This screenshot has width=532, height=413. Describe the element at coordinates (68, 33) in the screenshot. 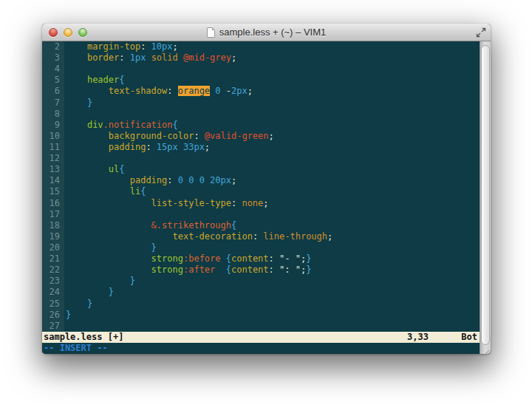

I see `traffic-lights` at that location.